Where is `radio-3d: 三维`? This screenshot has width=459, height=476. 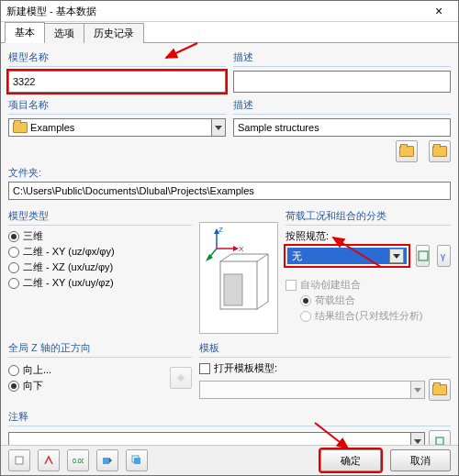
radio-3d: 三维 is located at coordinates (100, 237).